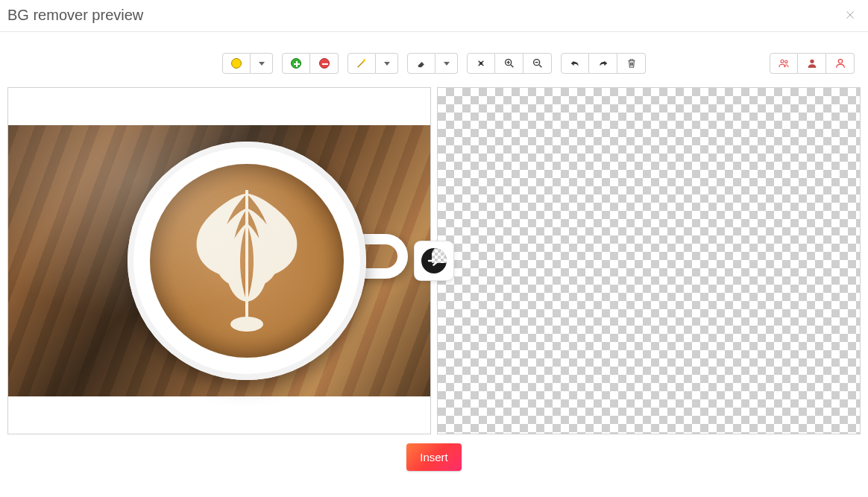  I want to click on magic-wand-button, so click(362, 63).